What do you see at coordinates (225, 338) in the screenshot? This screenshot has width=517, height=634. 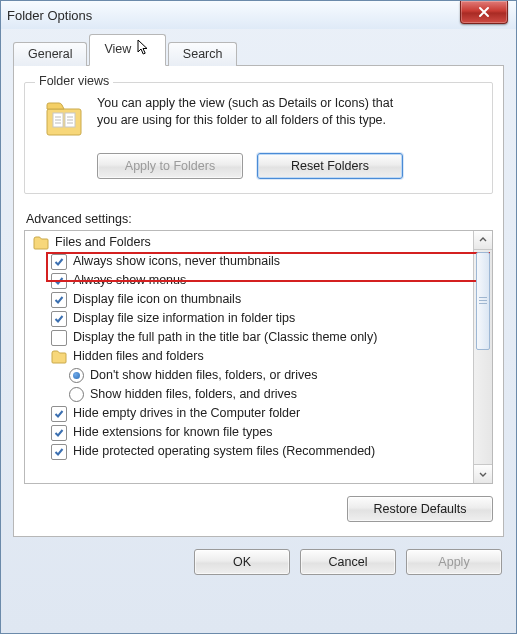 I see `tree-item-label: Display the full path in the title bar (…` at bounding box center [225, 338].